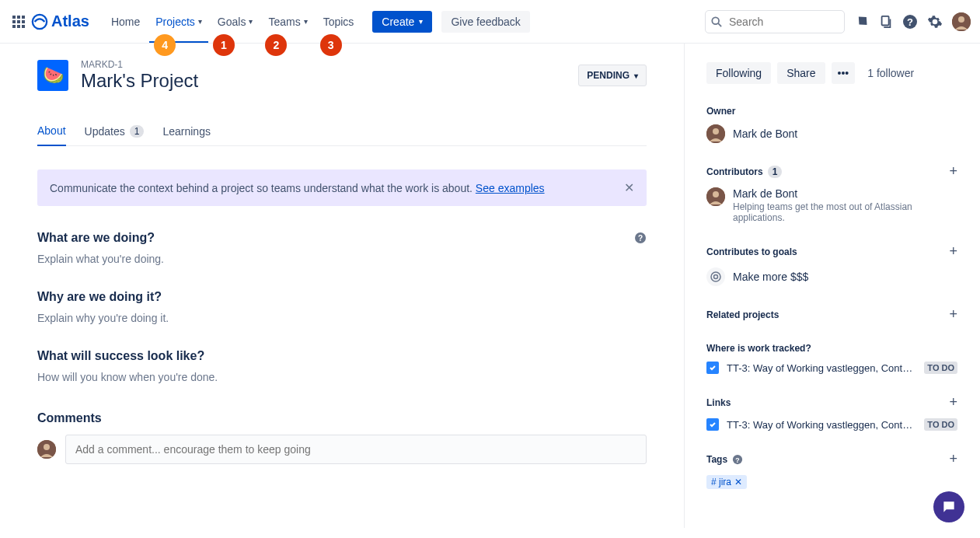  What do you see at coordinates (961, 22) in the screenshot?
I see `user-avatar` at bounding box center [961, 22].